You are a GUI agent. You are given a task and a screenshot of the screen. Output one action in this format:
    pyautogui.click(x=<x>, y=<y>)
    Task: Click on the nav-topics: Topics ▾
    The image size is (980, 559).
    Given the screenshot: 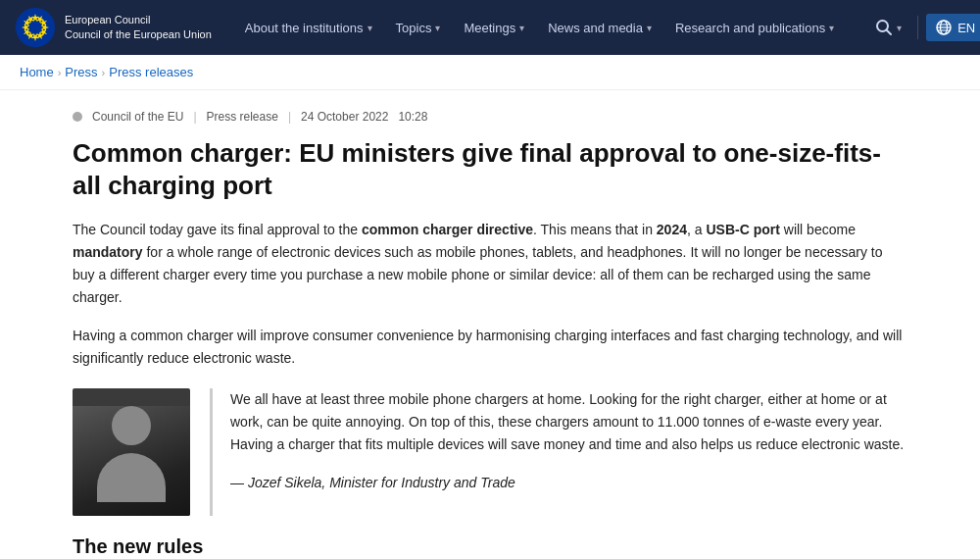 What is the action you would take?
    pyautogui.click(x=418, y=27)
    